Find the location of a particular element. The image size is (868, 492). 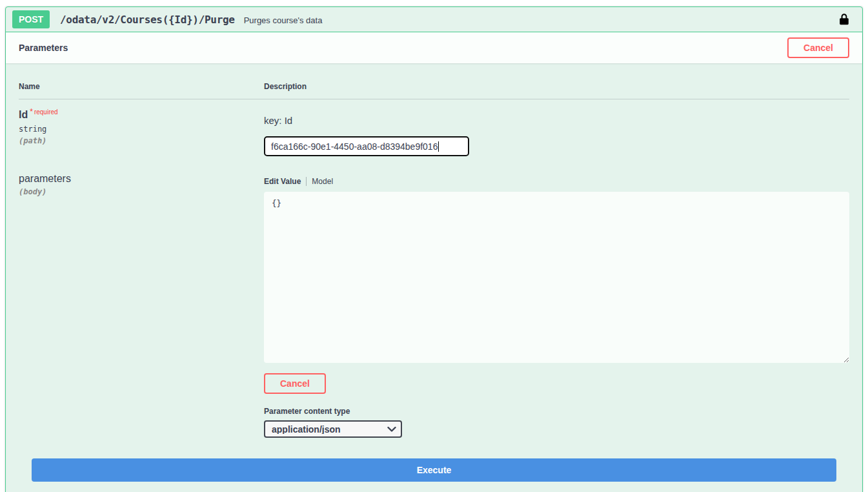

param-id-meta: Id*required string (path) is located at coordinates (141, 132).